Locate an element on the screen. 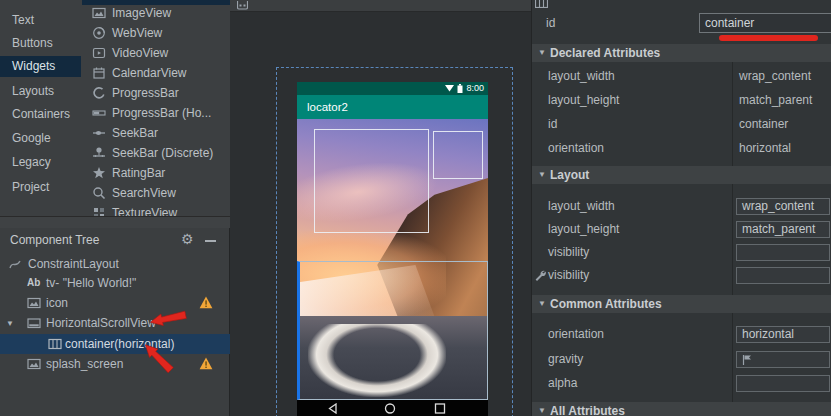  palette-item-progressbar: ProgressBar is located at coordinates (156, 93).